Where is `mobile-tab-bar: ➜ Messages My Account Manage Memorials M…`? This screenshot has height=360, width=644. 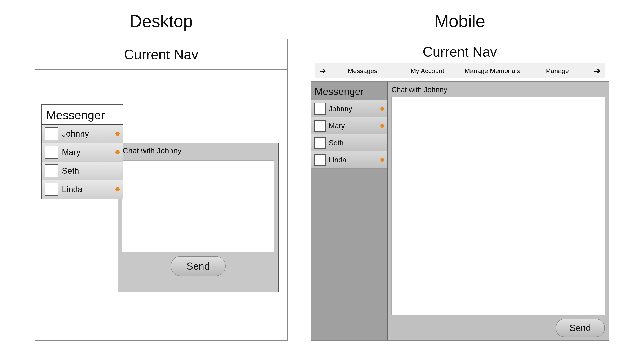 mobile-tab-bar: ➜ Messages My Account Manage Memorials M… is located at coordinates (460, 70).